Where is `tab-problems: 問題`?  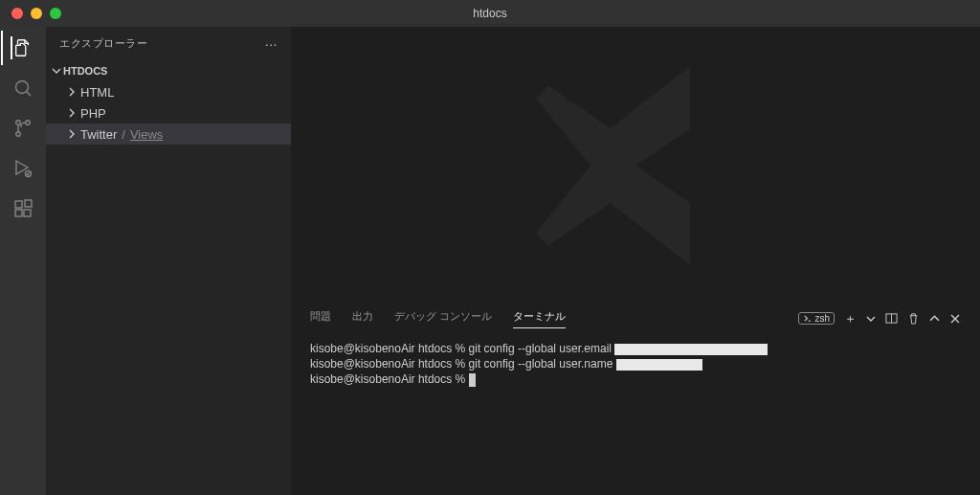
tab-problems: 問題 is located at coordinates (321, 318).